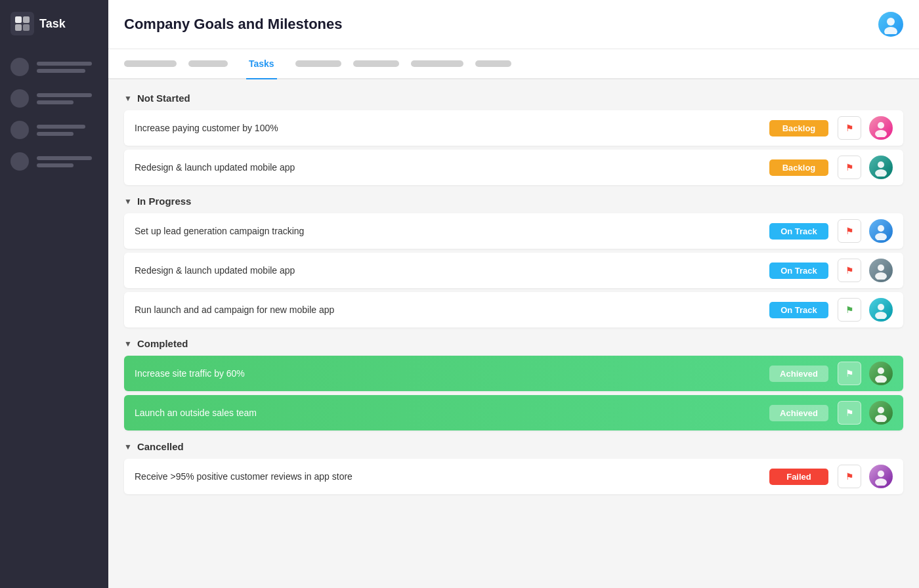 This screenshot has height=588, width=919. Describe the element at coordinates (452, 310) in the screenshot. I see `task-name: Run launch and ad campaign for new mobil…` at that location.